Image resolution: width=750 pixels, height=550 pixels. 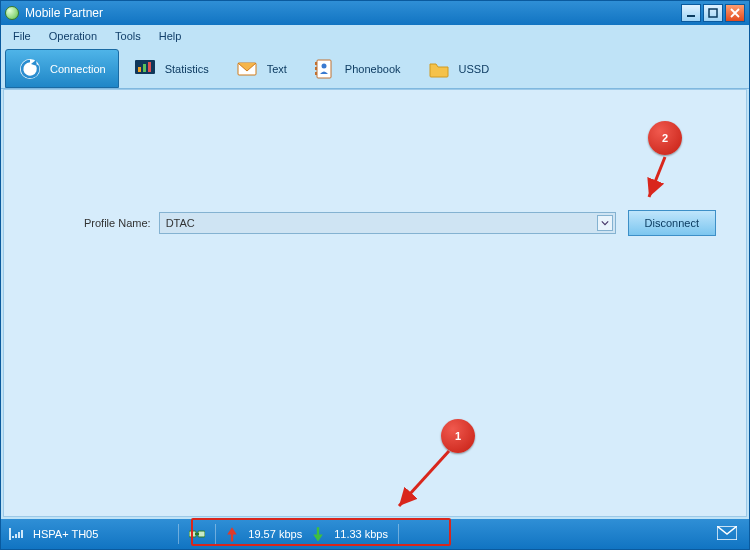 What do you see at coordinates (170, 36) in the screenshot?
I see `menu-help: Help` at bounding box center [170, 36].